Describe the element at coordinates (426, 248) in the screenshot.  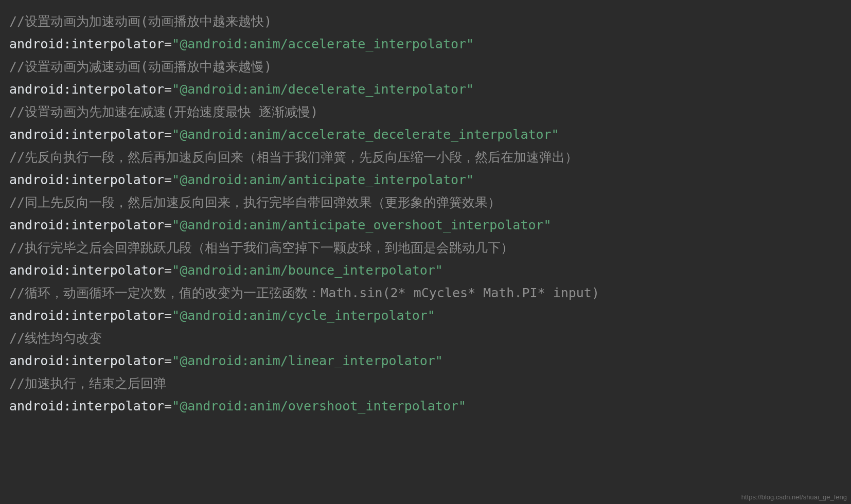
I see `code-line: //执行完毕之后会回弹跳跃几段（相当于我们高空掉下一颗皮球，到地面是会跳动几下）` at that location.